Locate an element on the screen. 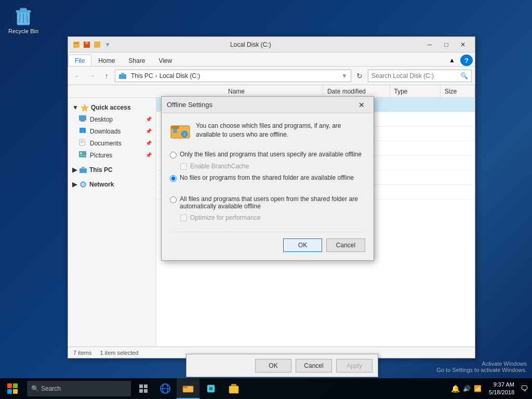  dialog-title: Offline Settings is located at coordinates (261, 105).